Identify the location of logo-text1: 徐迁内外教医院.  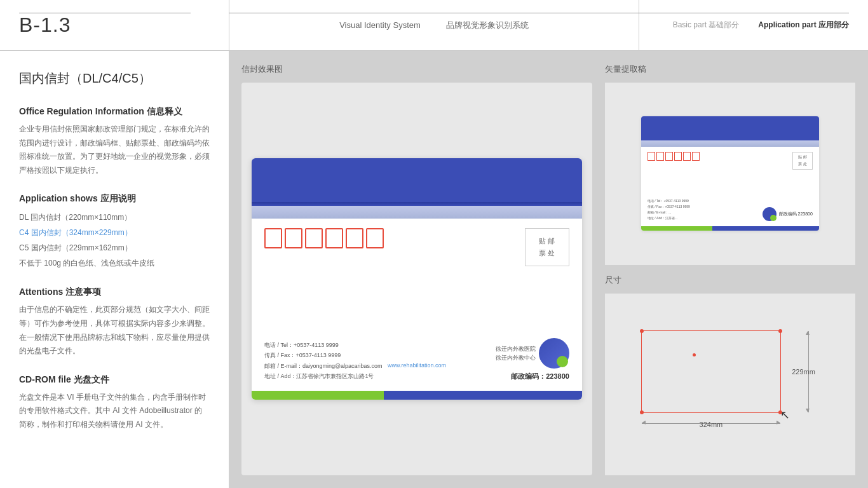
(516, 349).